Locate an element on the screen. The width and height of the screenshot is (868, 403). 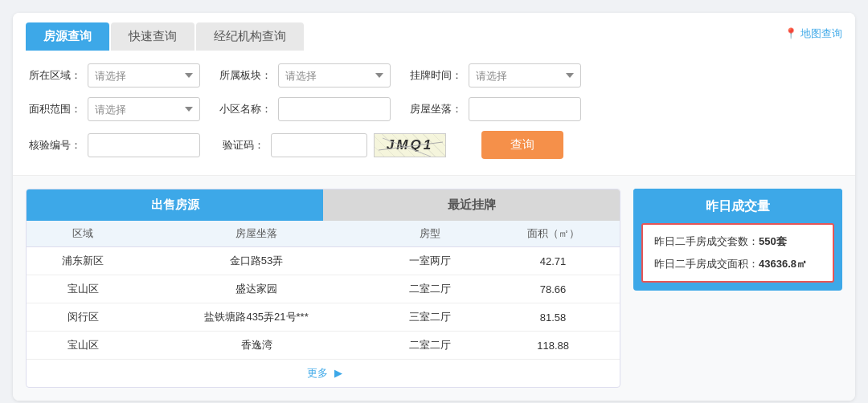
area-select: 请选择 is located at coordinates (144, 109).